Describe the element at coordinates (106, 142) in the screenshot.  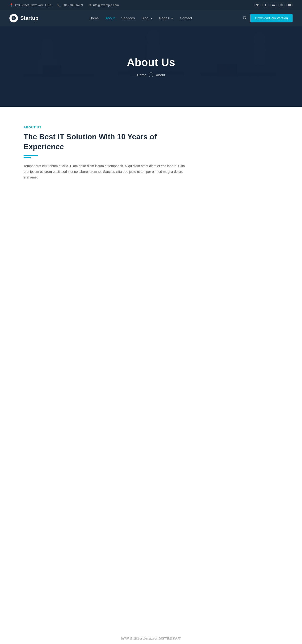
I see `about-title: The Best IT Solution With 10 Years of Ex…` at that location.